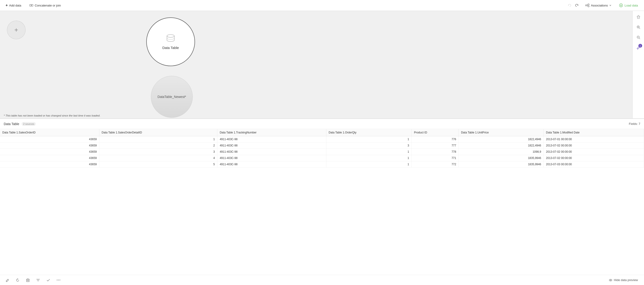 This screenshot has height=285, width=644. Describe the element at coordinates (33, 280) in the screenshot. I see `bottom-left-icons` at that location.